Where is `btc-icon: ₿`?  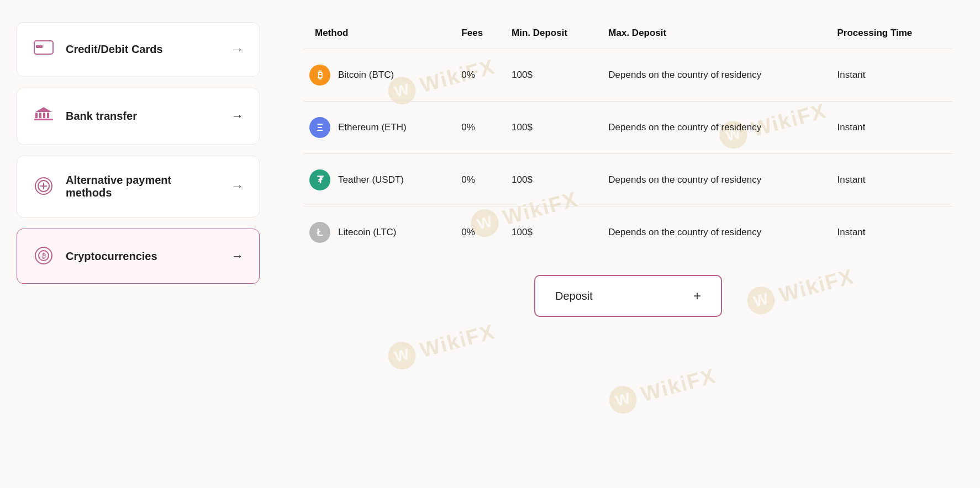
btc-icon: ₿ is located at coordinates (320, 75).